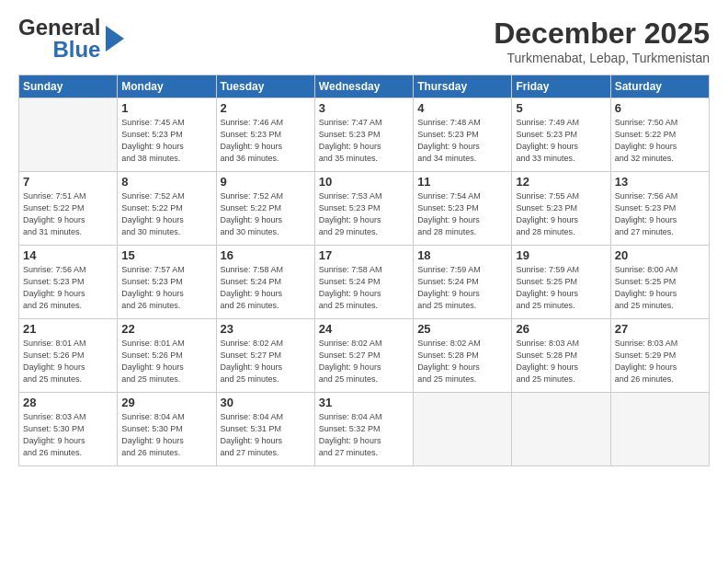 The image size is (728, 563). I want to click on day-number: 17, so click(364, 256).